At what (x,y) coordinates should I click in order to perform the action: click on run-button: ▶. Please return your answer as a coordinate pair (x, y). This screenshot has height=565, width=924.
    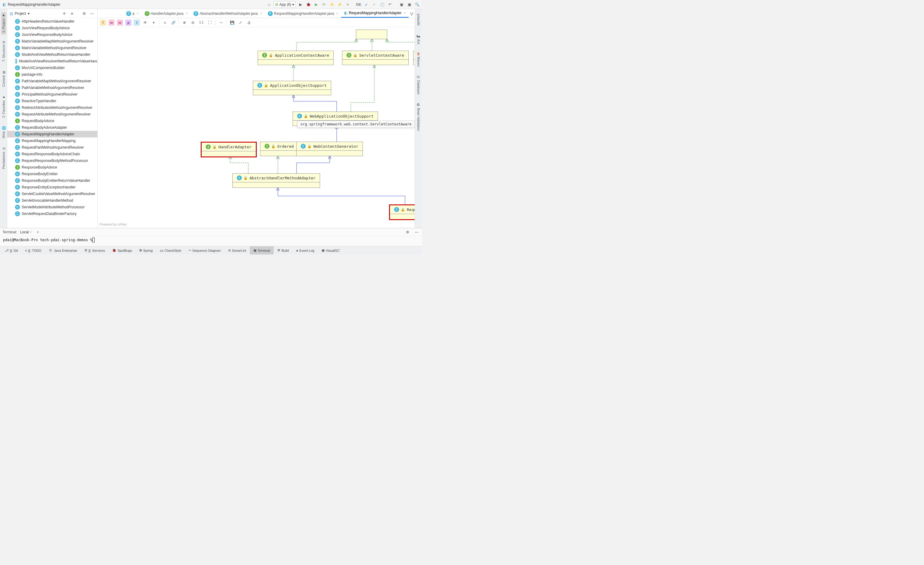
    Looking at the image, I should click on (300, 5).